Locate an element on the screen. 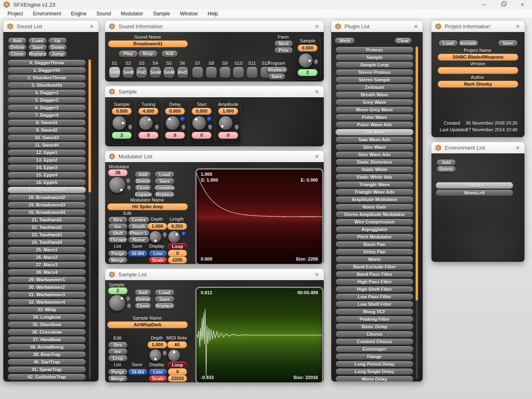 The image size is (532, 399). sound-list-item: 40. DartTrap is located at coordinates (47, 362).